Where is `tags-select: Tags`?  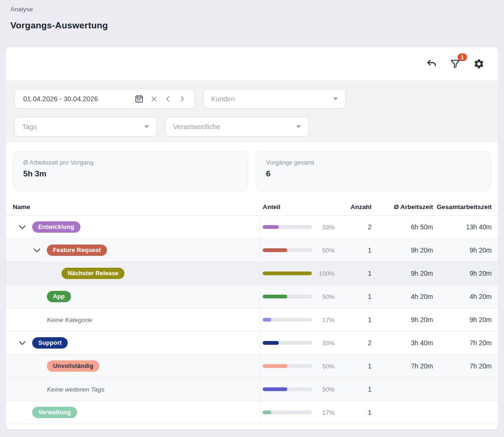 tags-select: Tags is located at coordinates (86, 127).